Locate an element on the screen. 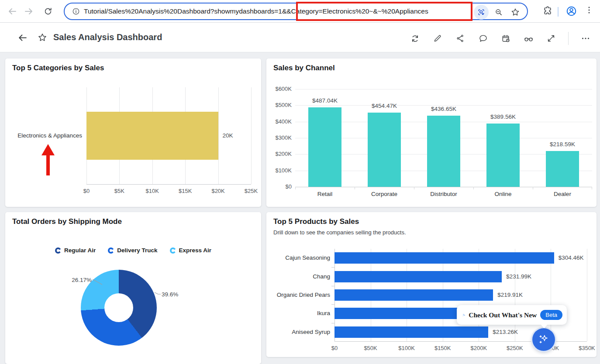 The height and width of the screenshot is (364, 600). dashboard-header: Sales Analysis Dashboard is located at coordinates (300, 38).